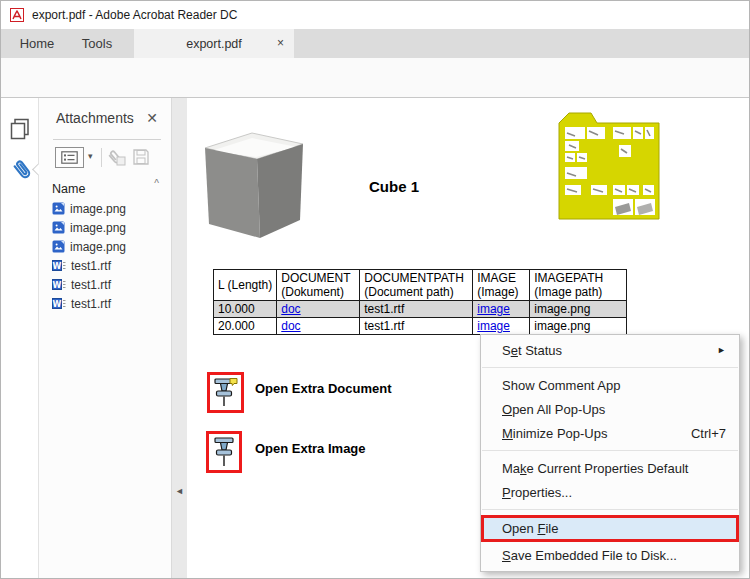  I want to click on tab-document: export.pdf ×, so click(214, 44).